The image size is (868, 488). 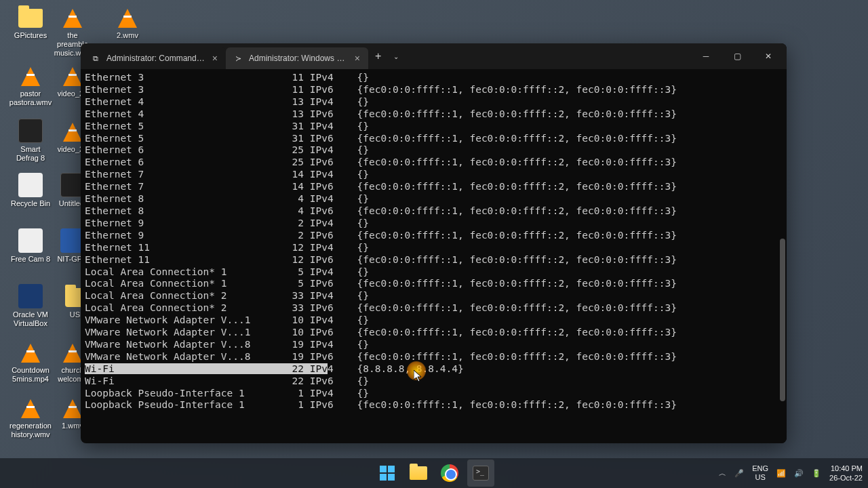 What do you see at coordinates (737, 56) in the screenshot?
I see `maximize-button: ▢` at bounding box center [737, 56].